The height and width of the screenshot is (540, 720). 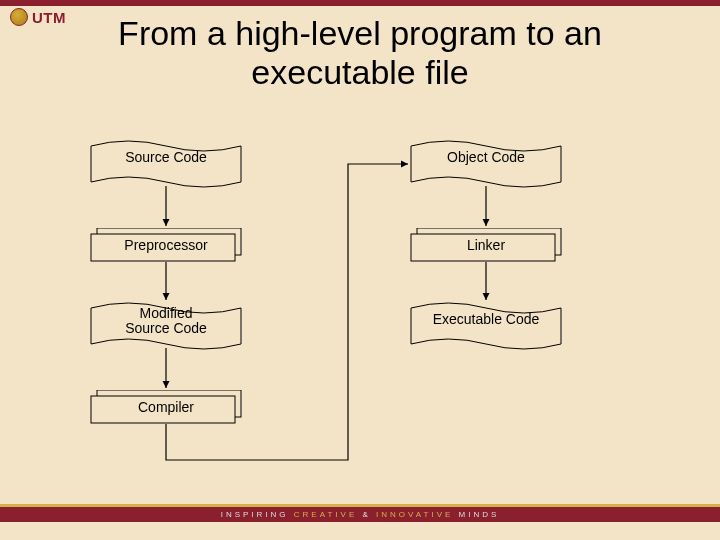 What do you see at coordinates (360, 3) in the screenshot?
I see `top-border` at bounding box center [360, 3].